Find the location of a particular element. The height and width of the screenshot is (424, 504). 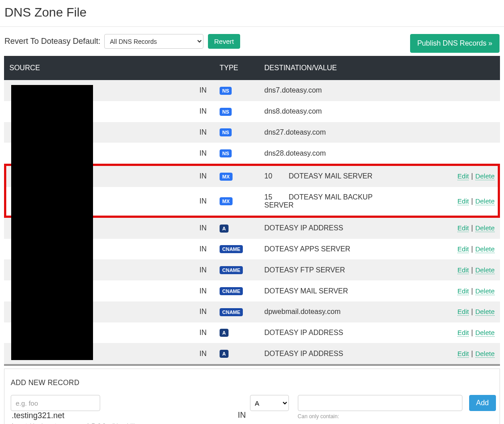

value-text: dns27.doteasy.com is located at coordinates (295, 132).